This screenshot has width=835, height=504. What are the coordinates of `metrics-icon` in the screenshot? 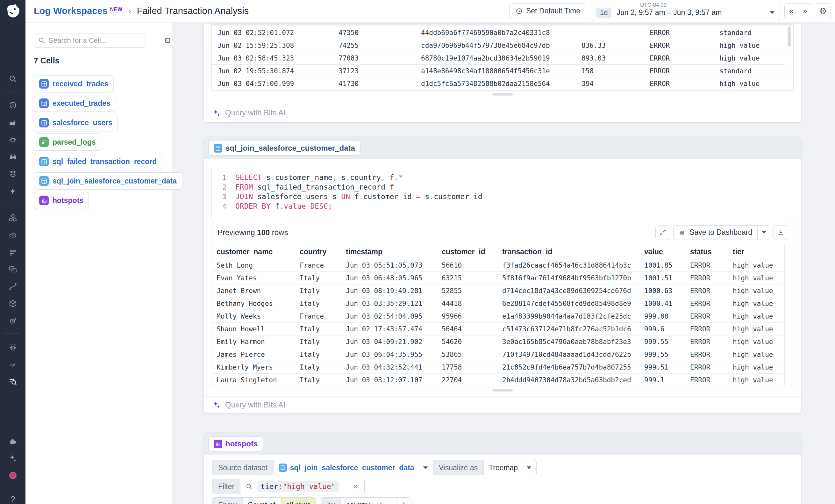 It's located at (13, 122).